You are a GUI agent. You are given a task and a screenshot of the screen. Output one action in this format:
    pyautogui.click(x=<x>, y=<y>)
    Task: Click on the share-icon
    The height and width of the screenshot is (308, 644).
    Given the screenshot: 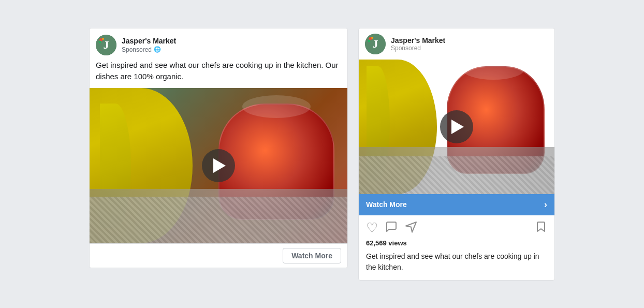 What is the action you would take?
    pyautogui.click(x=411, y=228)
    